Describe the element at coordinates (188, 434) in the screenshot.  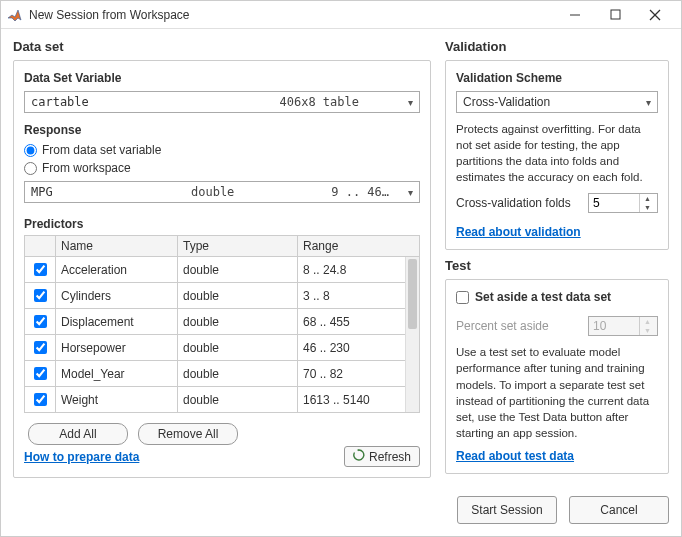
I see `remove-all-button: Remove All` at that location.